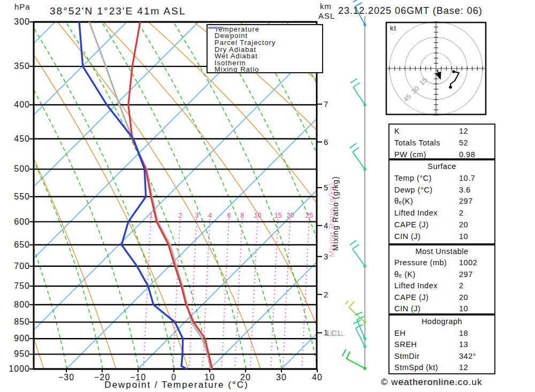  Describe the element at coordinates (442, 202) in the screenshot. I see `stat-row: θₑ(K)297` at that location.